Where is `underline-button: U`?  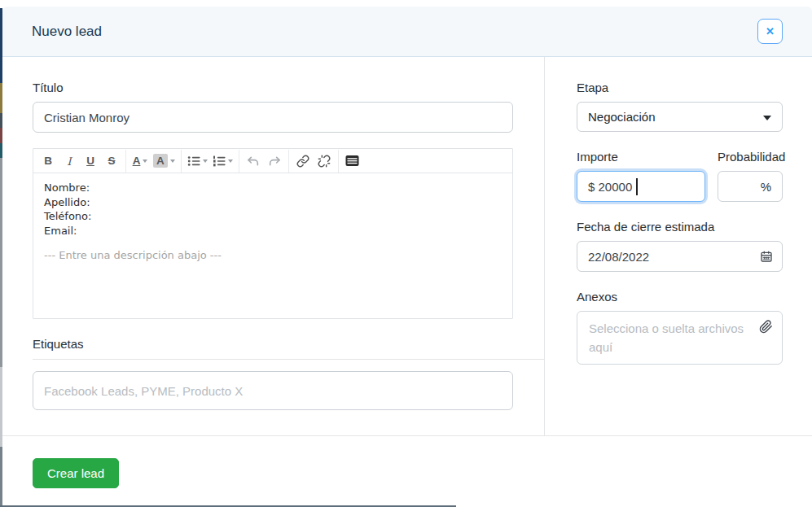
underline-button: U is located at coordinates (90, 161).